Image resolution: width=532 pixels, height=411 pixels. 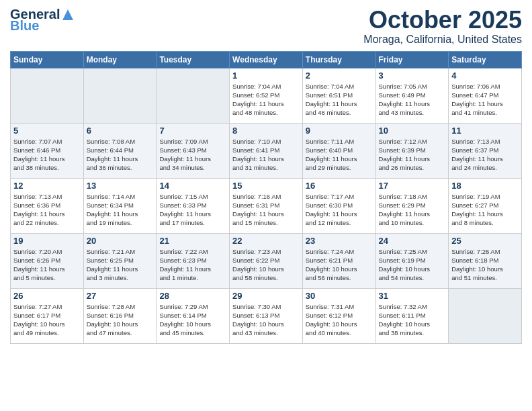 What do you see at coordinates (47, 265) in the screenshot?
I see `day-info: Sunrise: 7:20 AMSunset: 6:26 PMDaylight:…` at bounding box center [47, 265].